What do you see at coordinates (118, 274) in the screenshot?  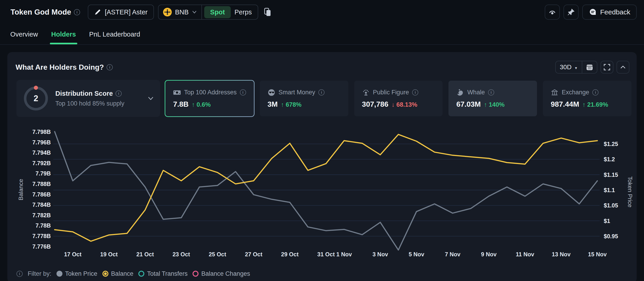 I see `filter-balance: Balance` at bounding box center [118, 274].